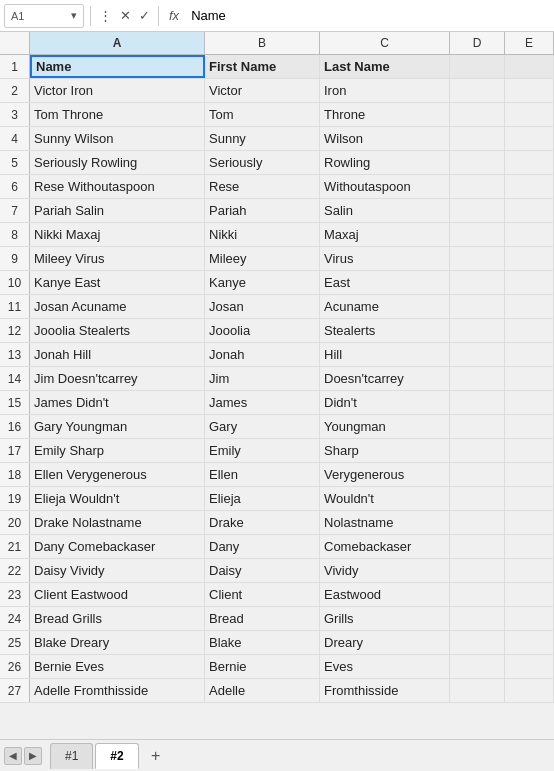 This screenshot has width=554, height=771. I want to click on cell-22-C: Vividy, so click(385, 570).